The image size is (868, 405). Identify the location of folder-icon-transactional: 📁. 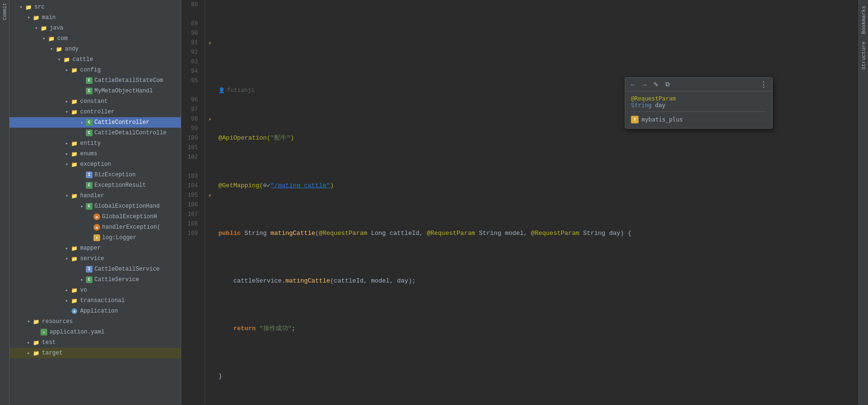
(74, 301).